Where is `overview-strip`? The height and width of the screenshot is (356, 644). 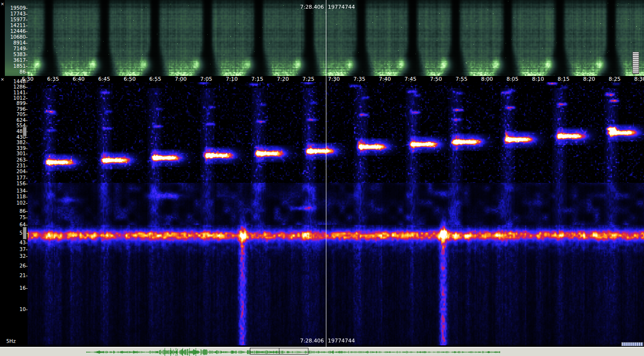 overview-strip is located at coordinates (322, 351).